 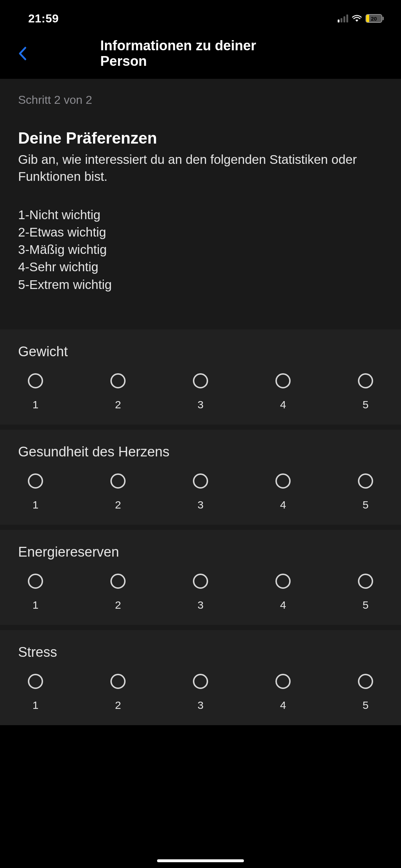 What do you see at coordinates (200, 285) in the screenshot?
I see `scale-item-5: 5-Extrem wichtig` at bounding box center [200, 285].